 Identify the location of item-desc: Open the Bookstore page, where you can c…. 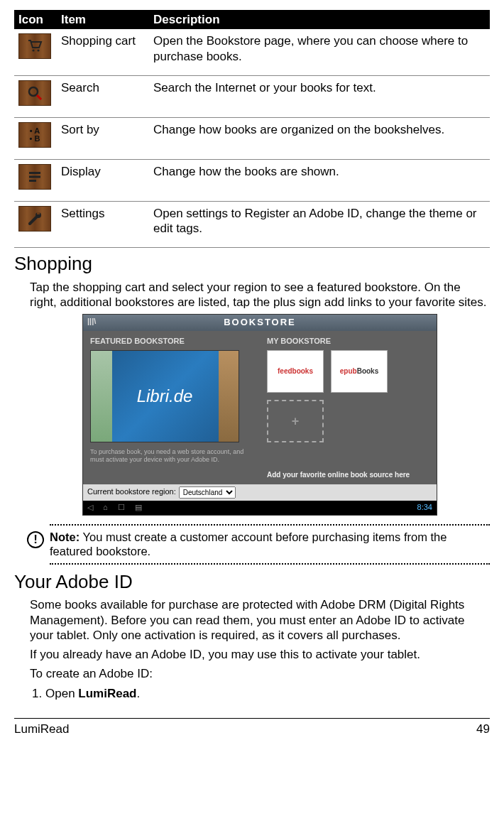
(319, 53).